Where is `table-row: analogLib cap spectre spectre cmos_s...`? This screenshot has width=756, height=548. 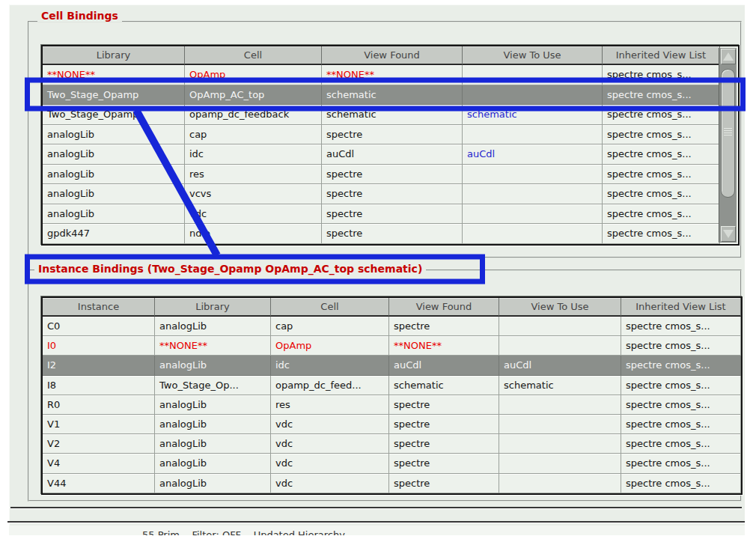
table-row: analogLib cap spectre spectre cmos_s... is located at coordinates (391, 135).